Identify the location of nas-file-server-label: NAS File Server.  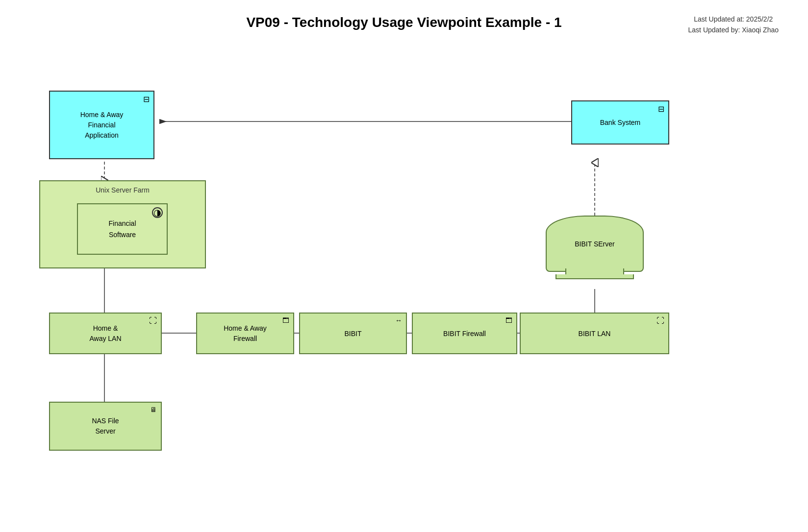
(105, 426).